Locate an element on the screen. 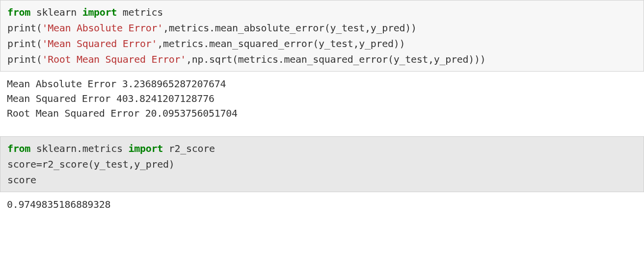  code-text: score=r2_score(y_test,y_pred) is located at coordinates (91, 164).